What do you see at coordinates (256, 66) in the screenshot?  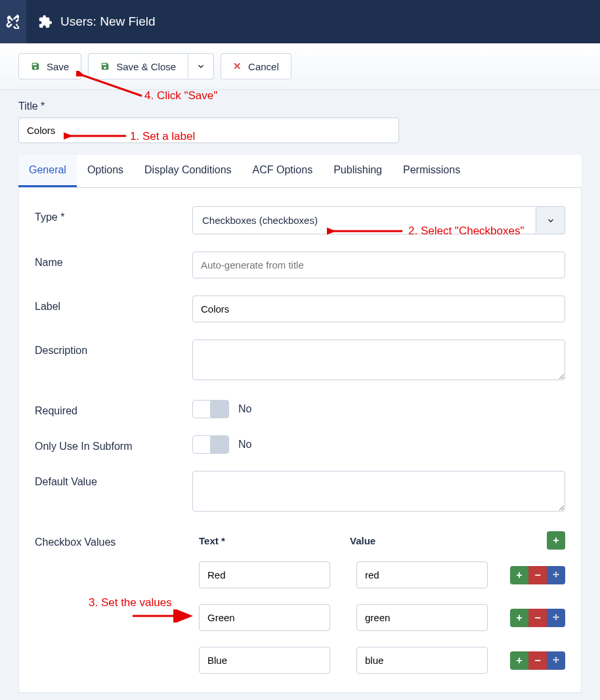 I see `cancel-button: ✕ Cancel` at bounding box center [256, 66].